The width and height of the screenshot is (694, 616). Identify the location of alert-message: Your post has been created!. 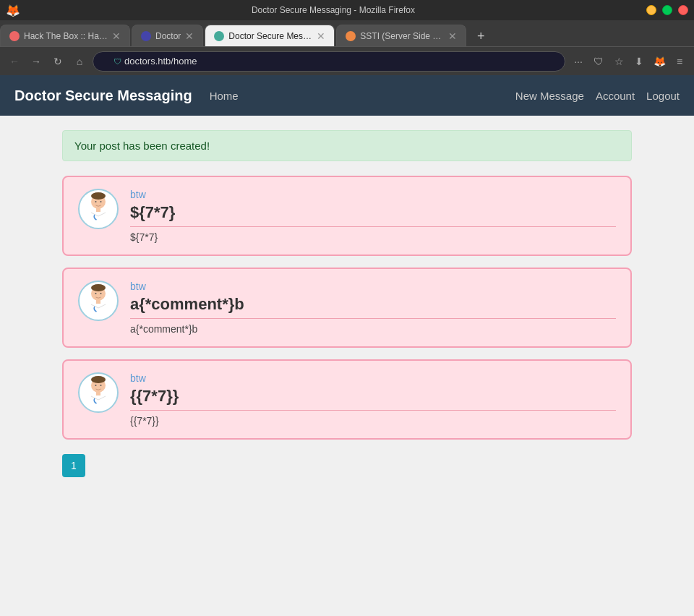
(142, 146).